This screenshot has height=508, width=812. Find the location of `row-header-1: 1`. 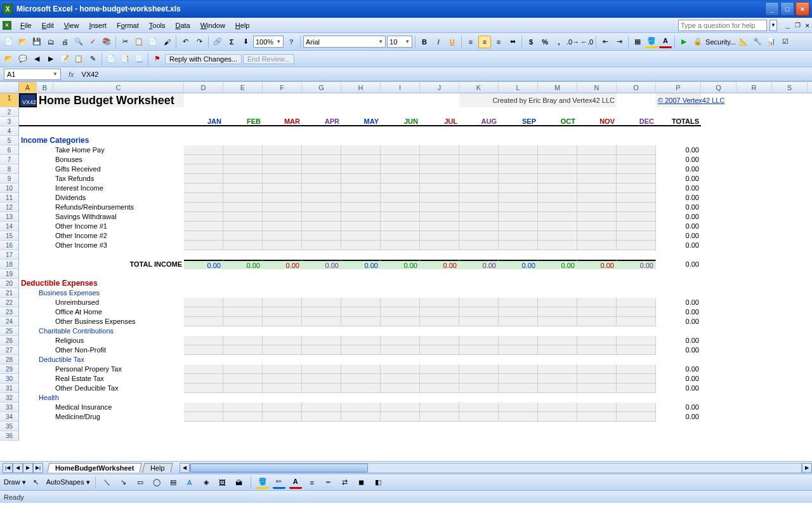

row-header-1: 1 is located at coordinates (10, 100).